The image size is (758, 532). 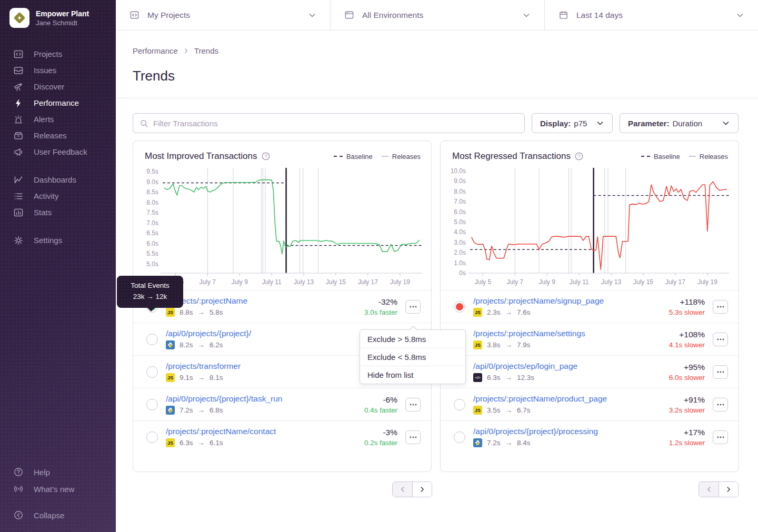 I want to click on breadcrumb-performance: Performance, so click(x=155, y=51).